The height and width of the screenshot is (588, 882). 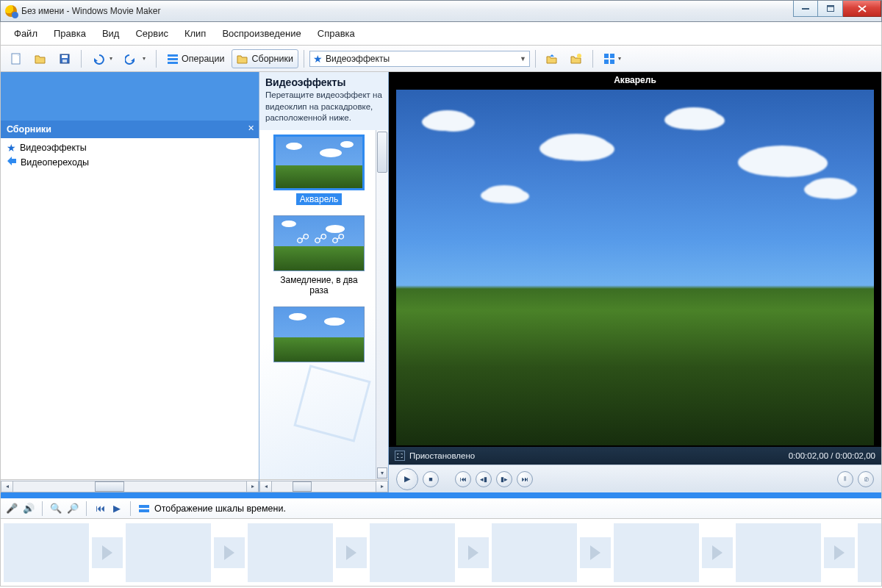 What do you see at coordinates (866, 479) in the screenshot?
I see `snapshot-button: ⎚` at bounding box center [866, 479].